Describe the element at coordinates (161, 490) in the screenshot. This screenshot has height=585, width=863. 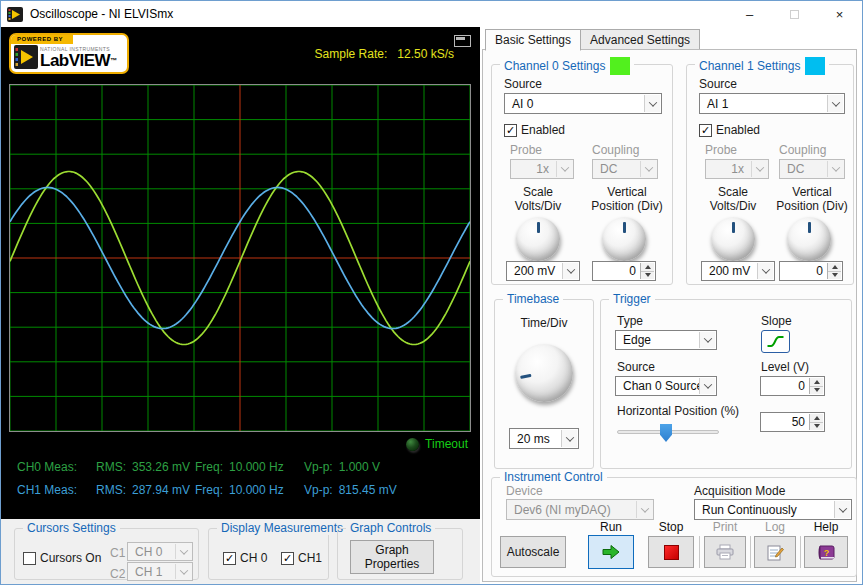
I see `ch1-rms-value: 287.94 mV` at that location.